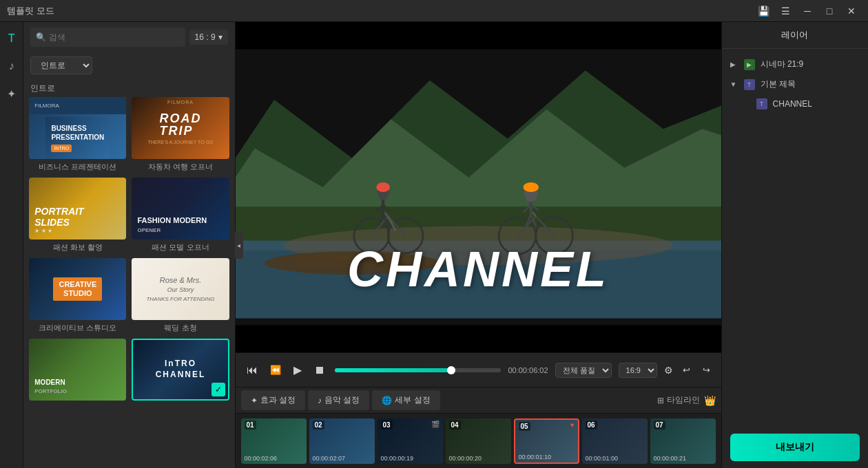 Image resolution: width=868 pixels, height=468 pixels. Describe the element at coordinates (792, 104) in the screenshot. I see `layer-label-channel: CHANNEL` at that location.